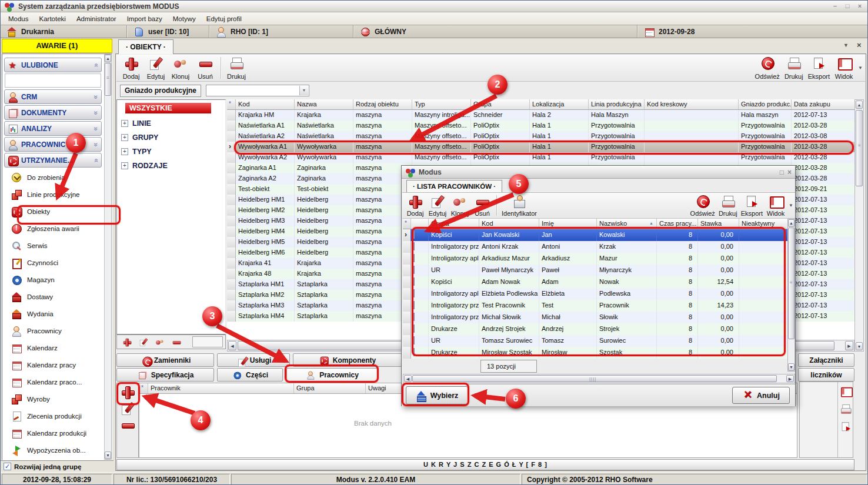 The image size is (868, 485). What do you see at coordinates (347, 360) in the screenshot?
I see `tab-komponenty: Komponenty` at bounding box center [347, 360].